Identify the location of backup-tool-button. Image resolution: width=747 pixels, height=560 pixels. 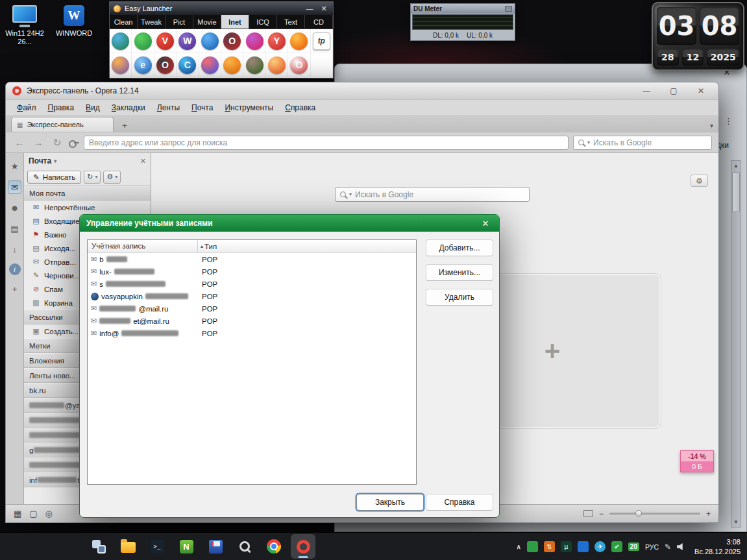
(215, 546).